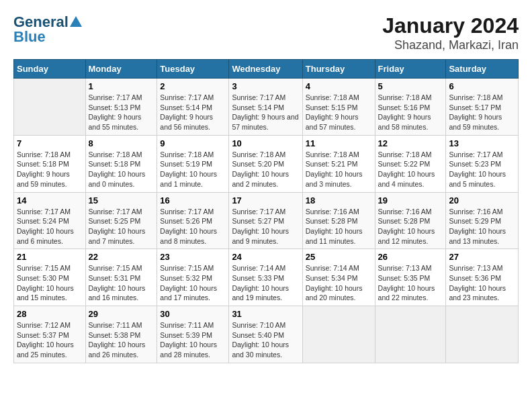 The image size is (532, 411). Describe the element at coordinates (121, 107) in the screenshot. I see `calendar-cell: 1Sunrise: 7:17 AMSunset: 5:13 PMDaylight…` at that location.